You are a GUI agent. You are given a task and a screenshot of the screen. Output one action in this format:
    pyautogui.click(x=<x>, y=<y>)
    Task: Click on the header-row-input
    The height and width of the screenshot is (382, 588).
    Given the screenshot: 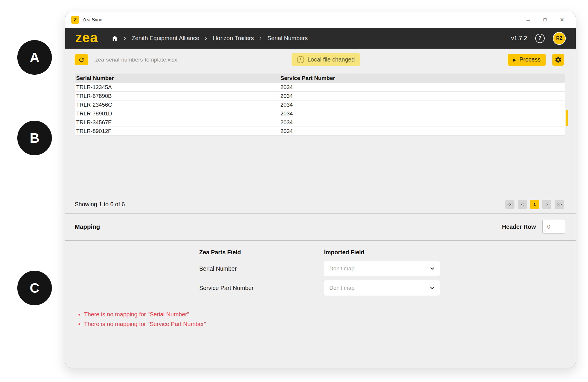 What is the action you would take?
    pyautogui.click(x=554, y=227)
    